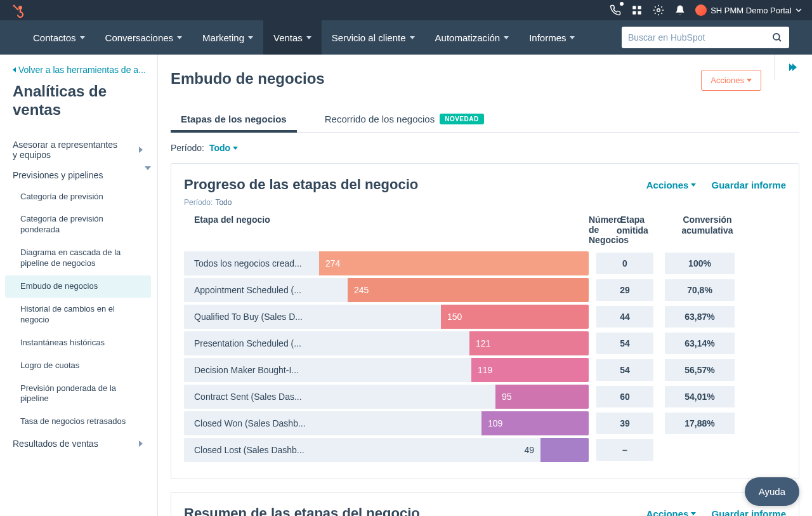 This screenshot has width=812, height=516. What do you see at coordinates (386, 397) in the screenshot?
I see `funnel-stage-cell: Contract Sent (Sales Das... 95` at bounding box center [386, 397].